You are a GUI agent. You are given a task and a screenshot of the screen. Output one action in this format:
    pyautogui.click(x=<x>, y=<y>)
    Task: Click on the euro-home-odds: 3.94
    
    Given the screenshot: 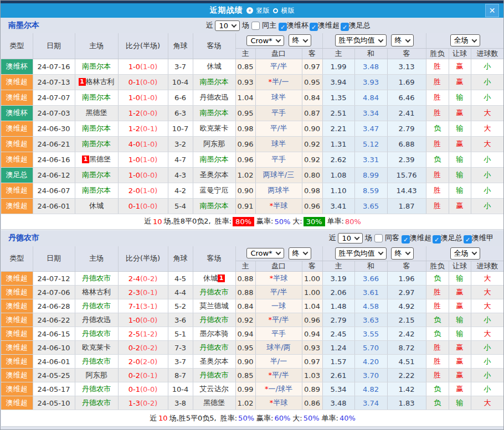 What is the action you would take?
    pyautogui.click(x=338, y=82)
    